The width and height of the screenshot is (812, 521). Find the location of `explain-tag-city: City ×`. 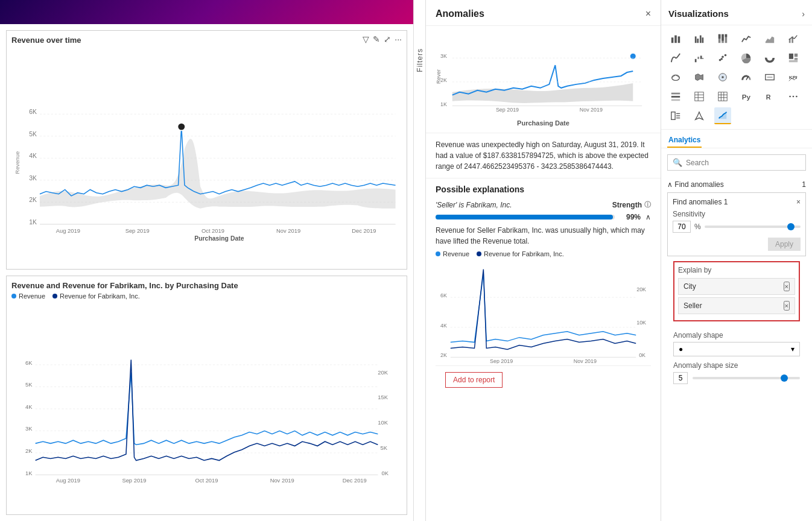

explain-tag-city: City × is located at coordinates (737, 286).